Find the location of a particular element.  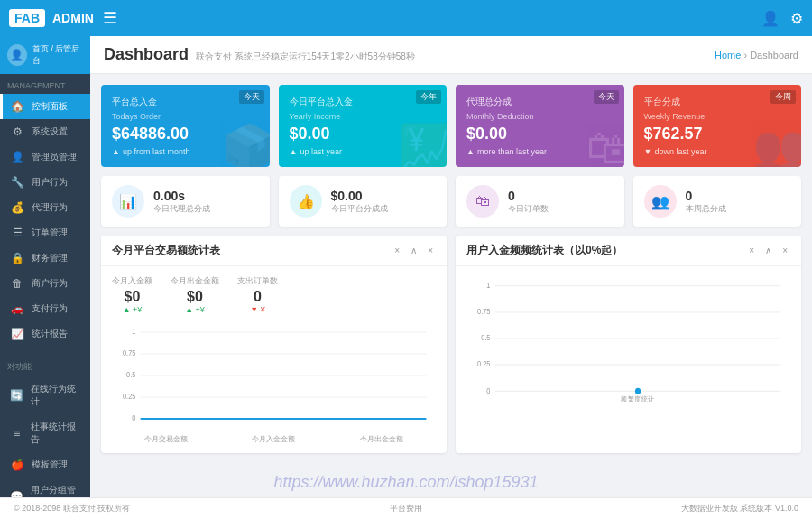

small-stat-icon-1: 📊 is located at coordinates (128, 201).